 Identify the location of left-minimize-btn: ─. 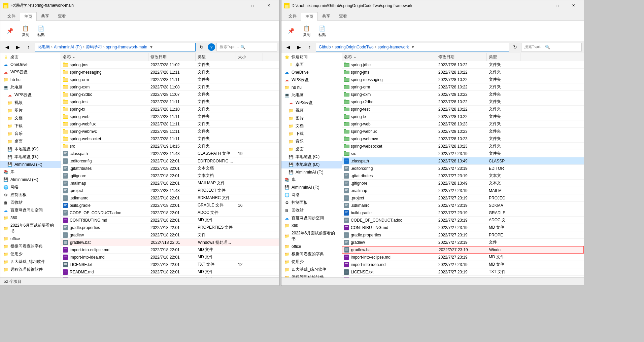
(236, 6).